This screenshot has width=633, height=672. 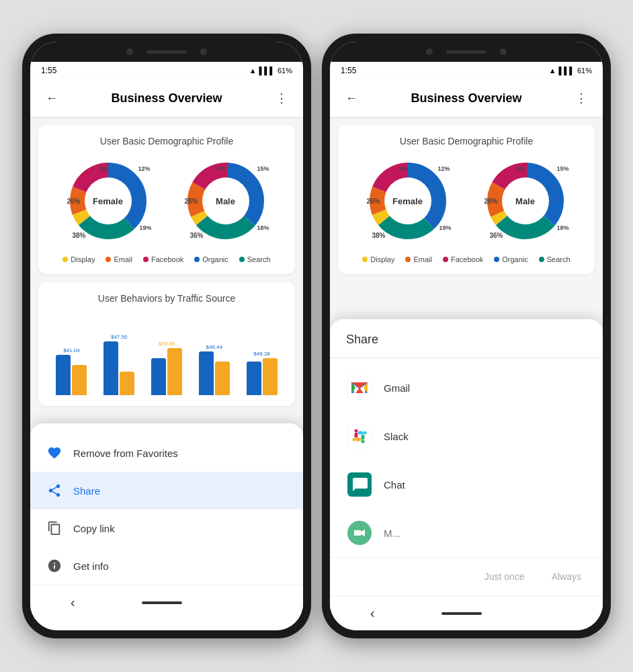 I want to click on back-nav-right: ‹, so click(x=372, y=613).